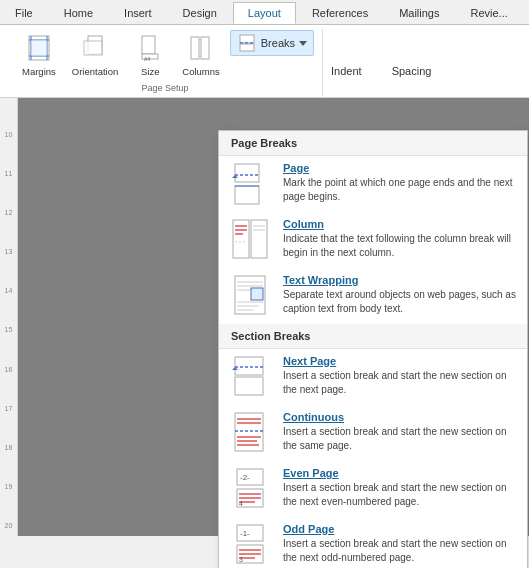 This screenshot has width=529, height=568. I want to click on tab-file: File, so click(24, 13).